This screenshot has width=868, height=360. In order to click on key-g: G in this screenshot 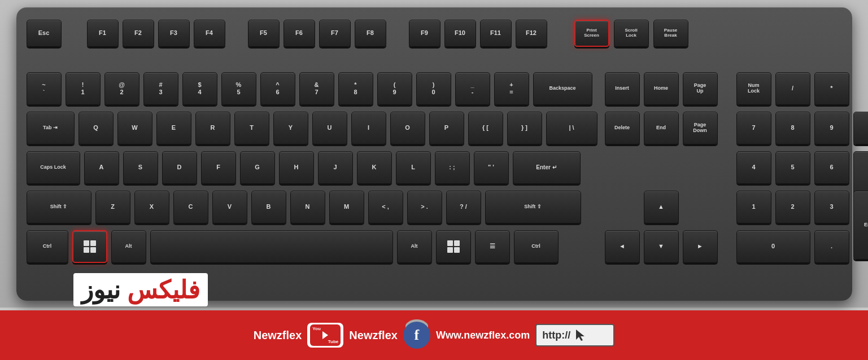, I will do `click(258, 168)`.